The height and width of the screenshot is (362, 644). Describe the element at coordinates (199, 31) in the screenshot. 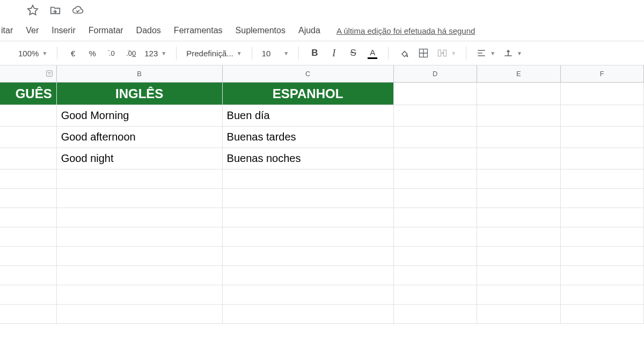

I see `menu-ferramentas: Ferramentas` at that location.